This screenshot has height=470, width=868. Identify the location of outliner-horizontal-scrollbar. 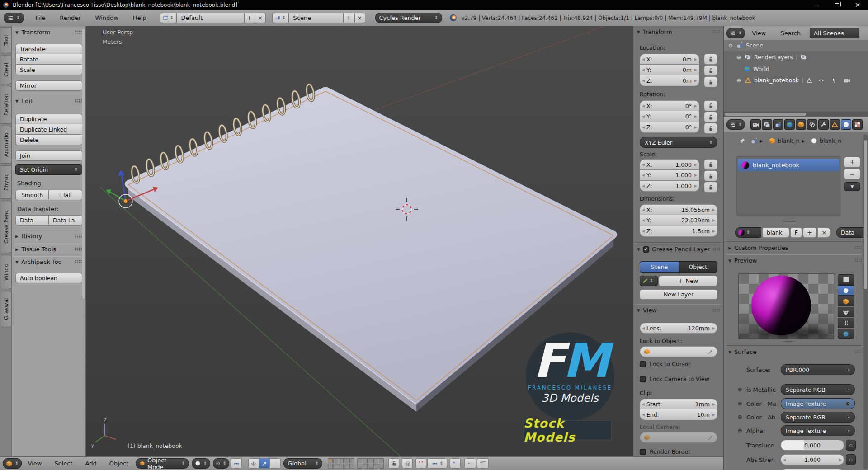
(796, 114).